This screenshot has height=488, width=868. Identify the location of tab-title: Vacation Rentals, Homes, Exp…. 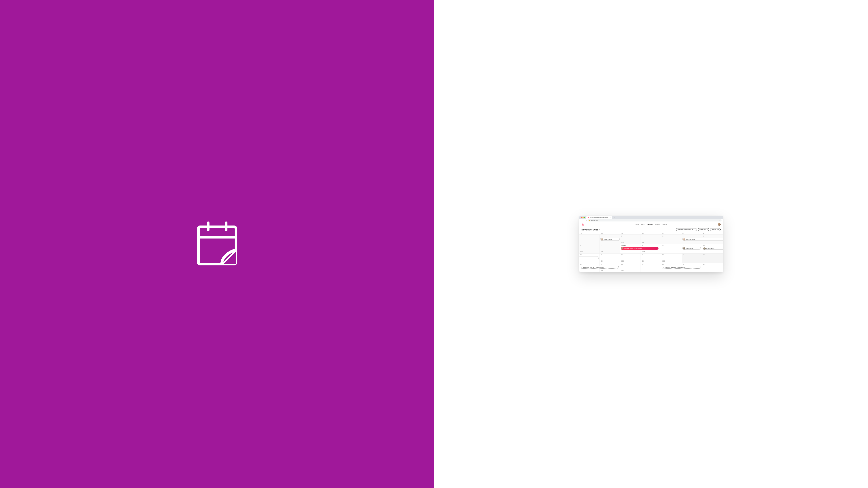
(599, 218).